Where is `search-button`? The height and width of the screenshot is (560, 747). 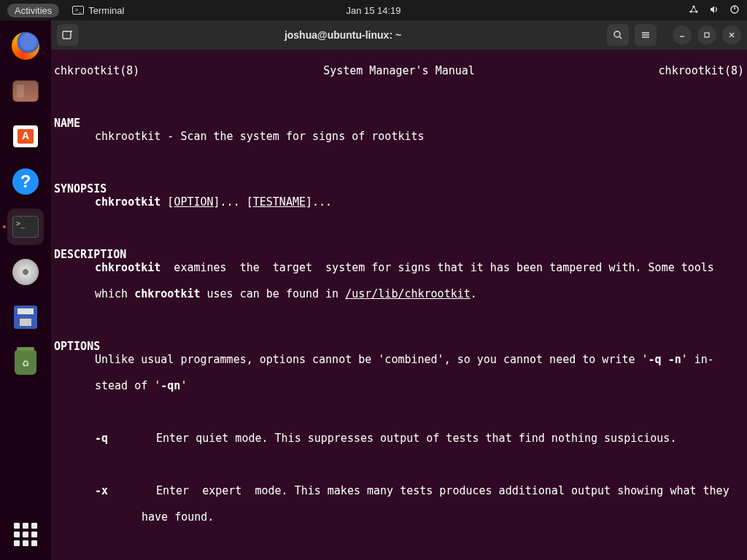
search-button is located at coordinates (618, 35).